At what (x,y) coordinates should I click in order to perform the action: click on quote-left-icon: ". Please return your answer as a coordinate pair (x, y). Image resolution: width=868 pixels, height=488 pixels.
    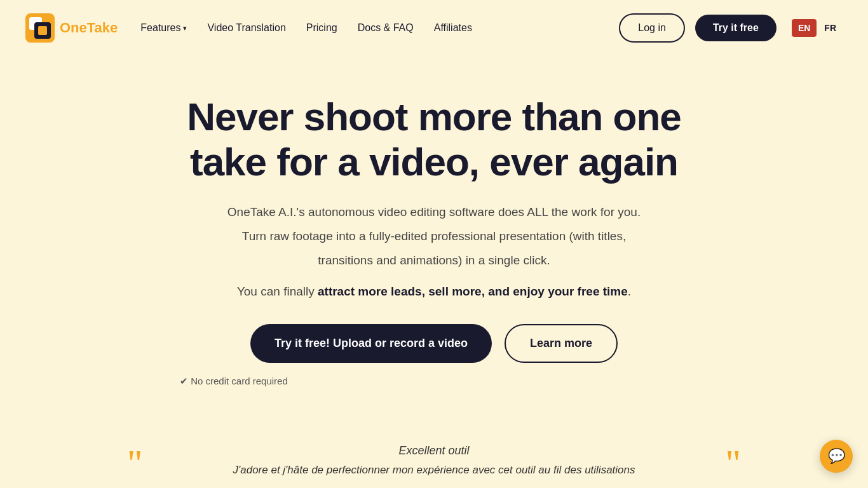
    Looking at the image, I should click on (135, 463).